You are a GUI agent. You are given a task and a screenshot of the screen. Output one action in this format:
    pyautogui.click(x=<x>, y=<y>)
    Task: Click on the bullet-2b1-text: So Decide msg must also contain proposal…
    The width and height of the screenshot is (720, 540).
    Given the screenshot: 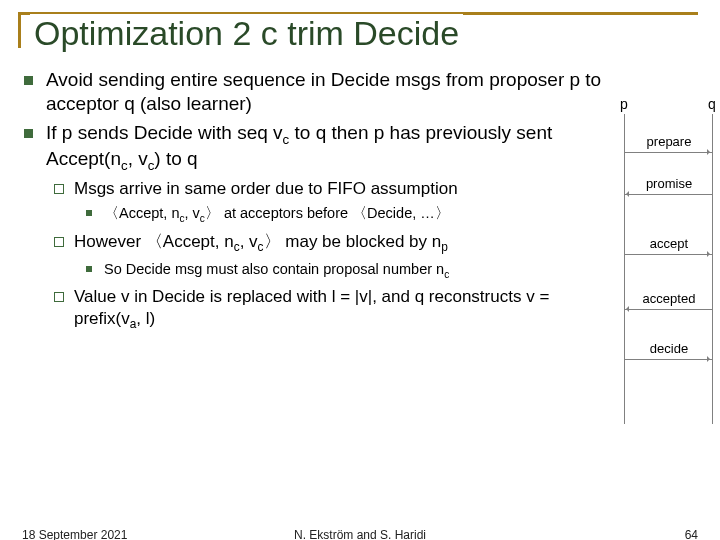 What is the action you would take?
    pyautogui.click(x=276, y=269)
    